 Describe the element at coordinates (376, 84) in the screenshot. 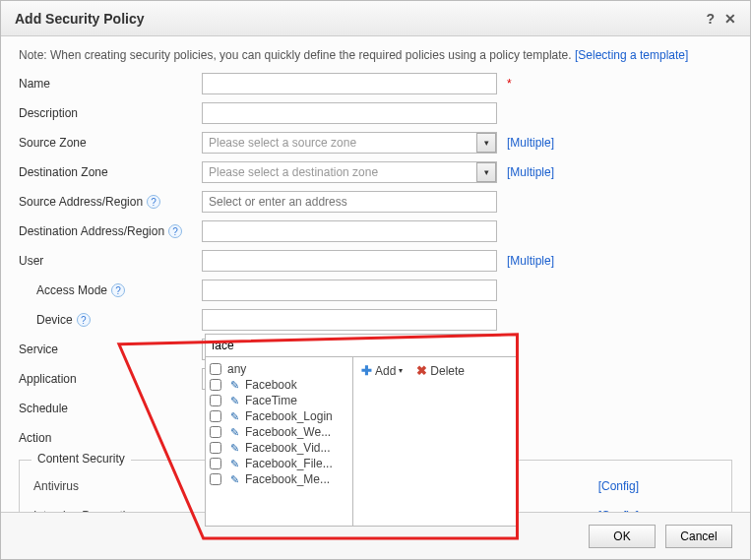

I see `row-name: Name *` at that location.